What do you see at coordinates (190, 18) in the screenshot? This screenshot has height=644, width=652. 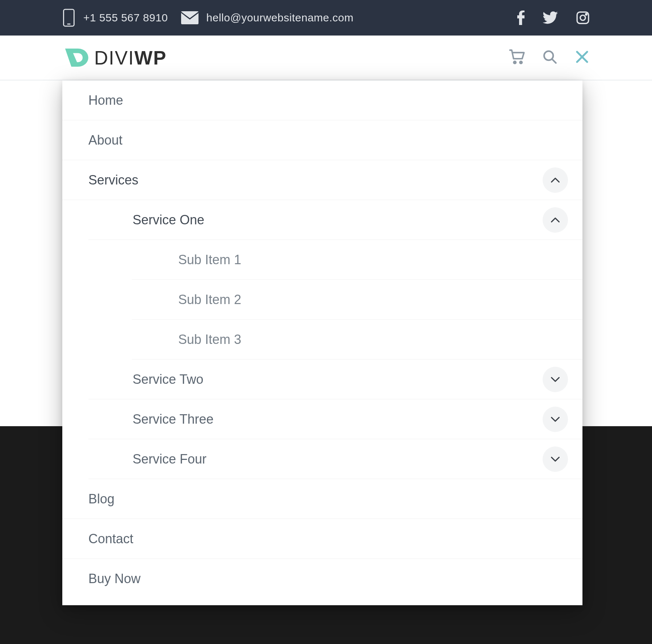 I see `email-icon` at bounding box center [190, 18].